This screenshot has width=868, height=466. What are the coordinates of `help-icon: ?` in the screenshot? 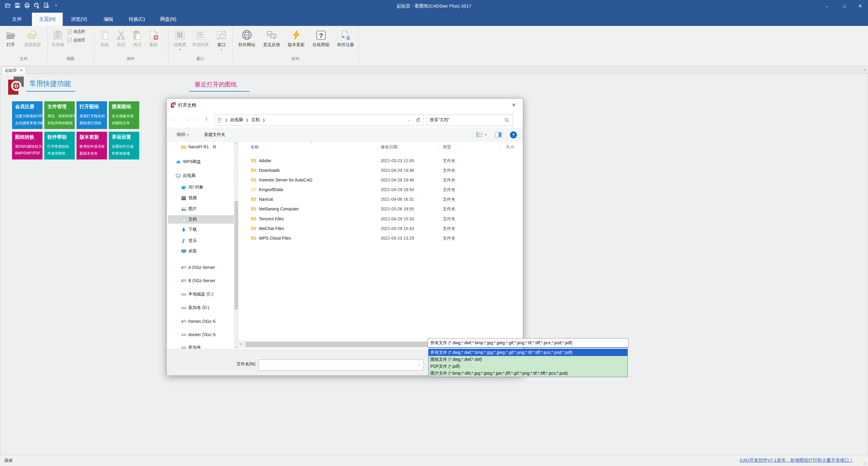 It's located at (514, 135).